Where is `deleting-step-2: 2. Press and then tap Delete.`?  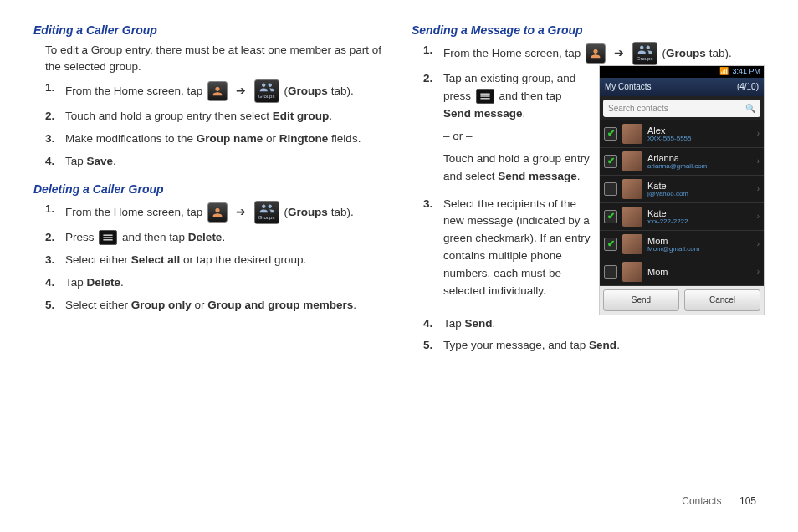
deleting-step-2: 2. Press and then tap Delete. is located at coordinates (226, 238).